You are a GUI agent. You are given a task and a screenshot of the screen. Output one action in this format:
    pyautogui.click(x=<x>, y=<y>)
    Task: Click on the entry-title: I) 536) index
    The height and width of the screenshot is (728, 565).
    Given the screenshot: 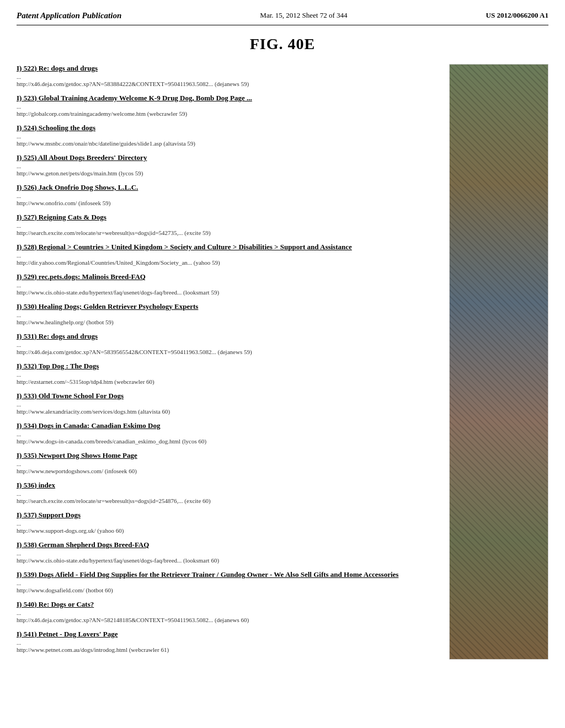 What is the action you would take?
    pyautogui.click(x=228, y=485)
    